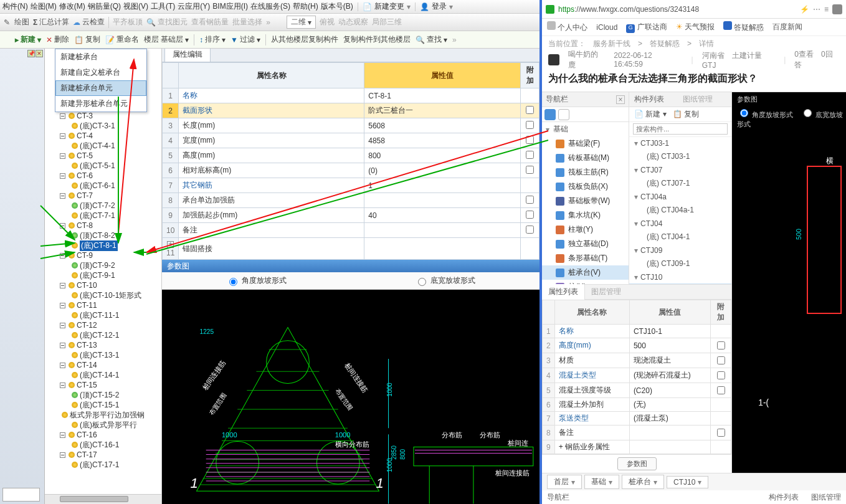  I want to click on radio-angle-slope: 角度放坡形式, so click(257, 280).